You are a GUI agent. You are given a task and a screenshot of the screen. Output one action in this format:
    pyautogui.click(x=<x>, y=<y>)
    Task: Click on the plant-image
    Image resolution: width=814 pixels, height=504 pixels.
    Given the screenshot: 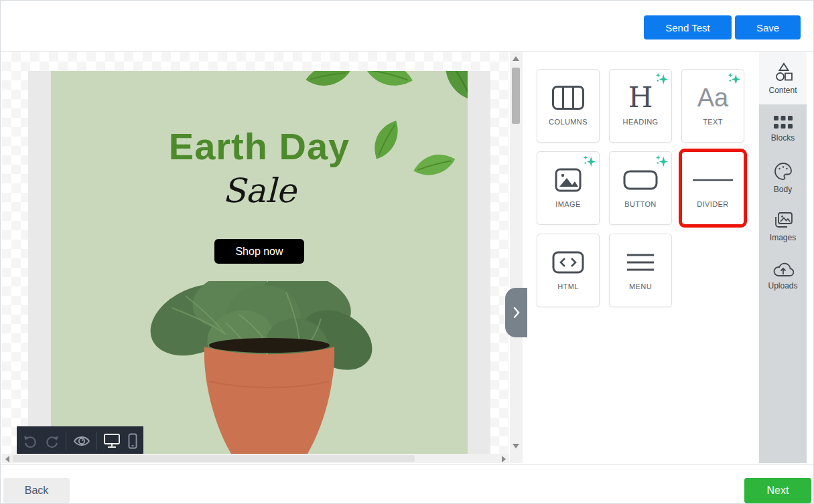 What is the action you would take?
    pyautogui.click(x=259, y=367)
    